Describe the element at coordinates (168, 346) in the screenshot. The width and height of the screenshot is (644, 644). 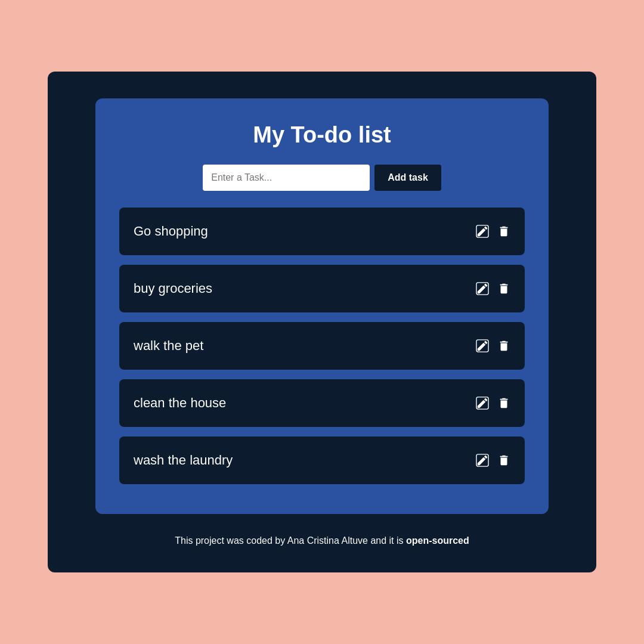
I see `task-text: walk the pet` at that location.